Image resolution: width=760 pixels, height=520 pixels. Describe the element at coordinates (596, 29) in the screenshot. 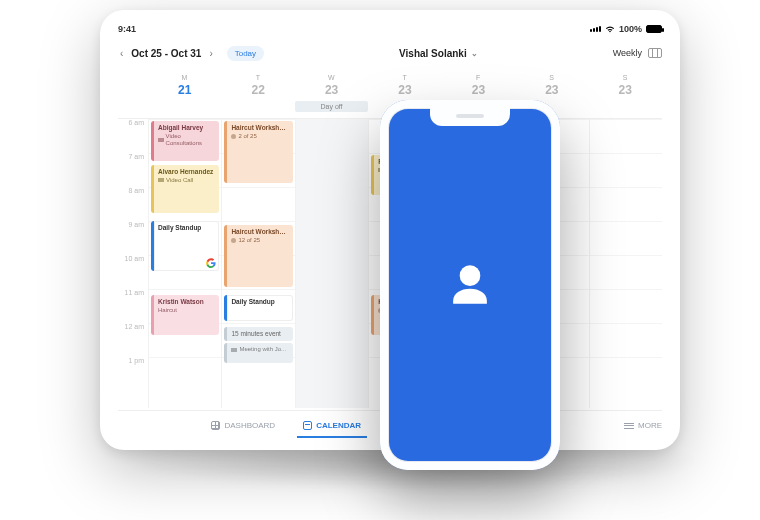

I see `signal-icon` at that location.